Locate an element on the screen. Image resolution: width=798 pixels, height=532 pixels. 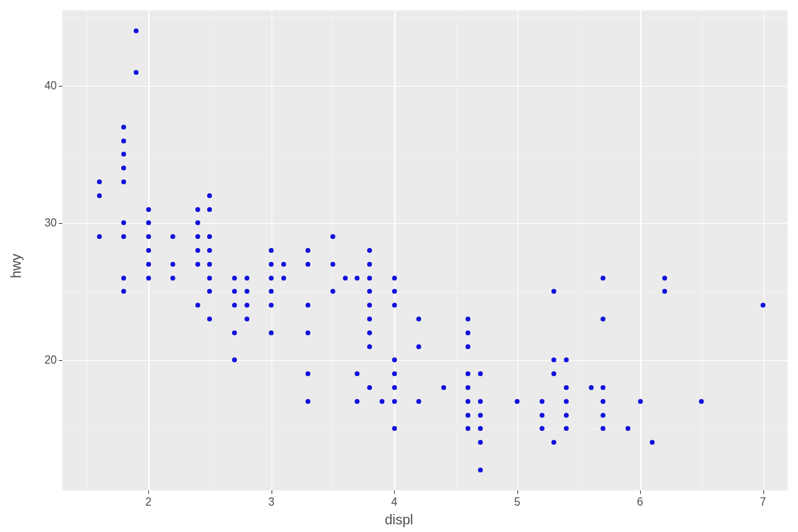
gridline-h-major is located at coordinates (425, 224).